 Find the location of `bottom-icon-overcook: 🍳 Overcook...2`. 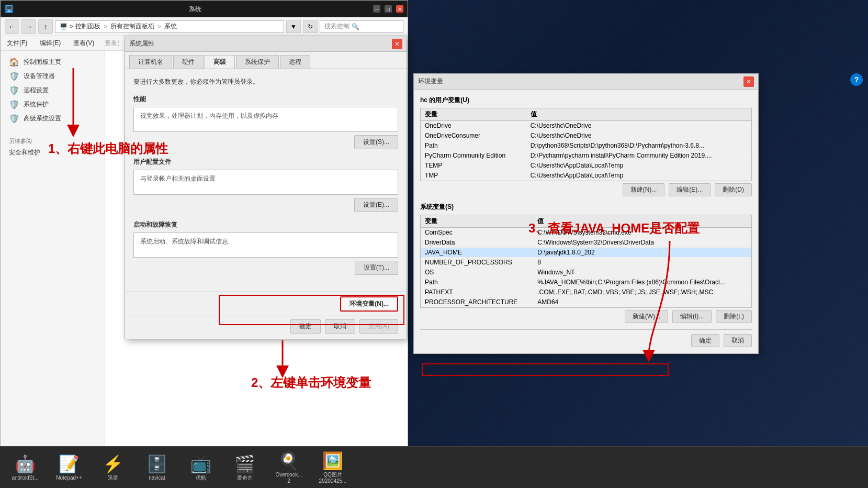

bottom-icon-overcook: 🍳 Overcook...2 is located at coordinates (289, 468).